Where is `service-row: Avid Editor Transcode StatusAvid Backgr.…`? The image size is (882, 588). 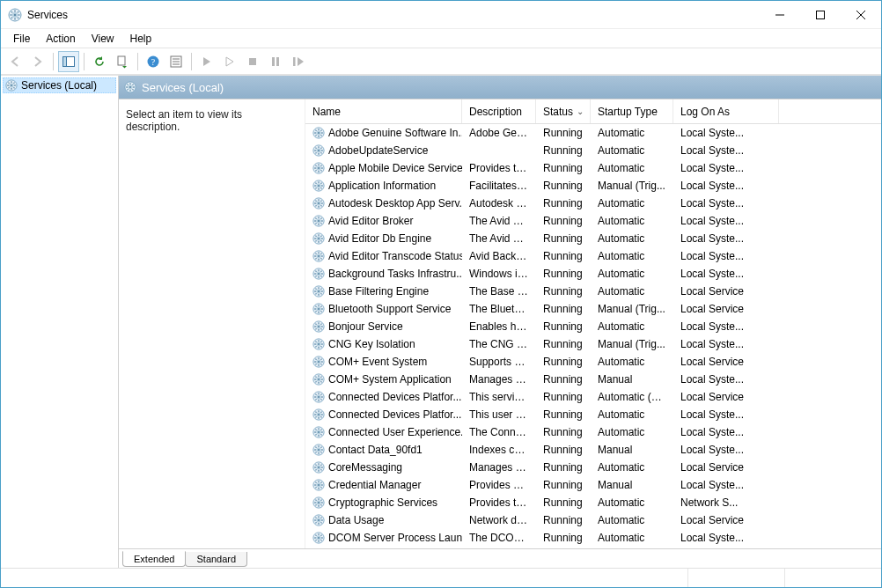
service-row: Avid Editor Transcode StatusAvid Backgr.… is located at coordinates (593, 256).